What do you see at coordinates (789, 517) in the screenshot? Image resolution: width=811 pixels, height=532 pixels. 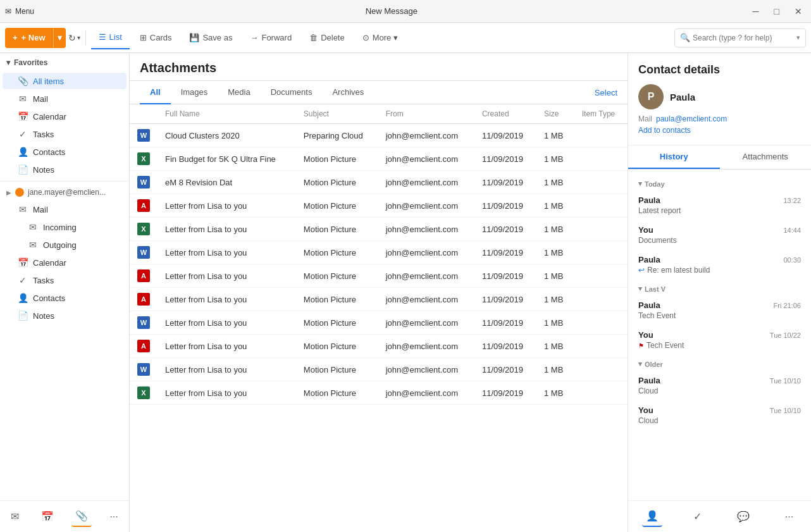 I see `panel-more-button: ···` at bounding box center [789, 517].